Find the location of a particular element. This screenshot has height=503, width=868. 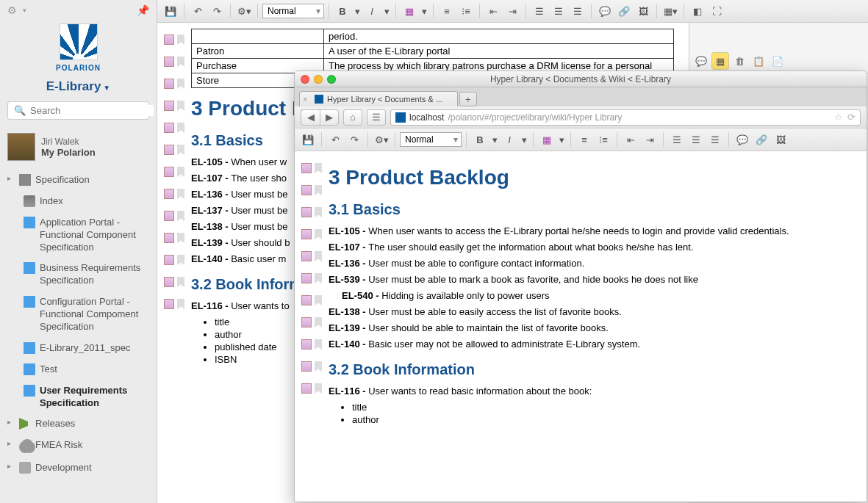

pin-icon: 📌 is located at coordinates (143, 10).